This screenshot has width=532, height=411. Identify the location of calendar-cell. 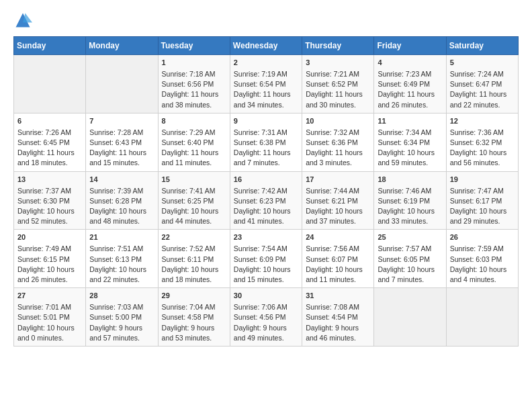
(122, 85).